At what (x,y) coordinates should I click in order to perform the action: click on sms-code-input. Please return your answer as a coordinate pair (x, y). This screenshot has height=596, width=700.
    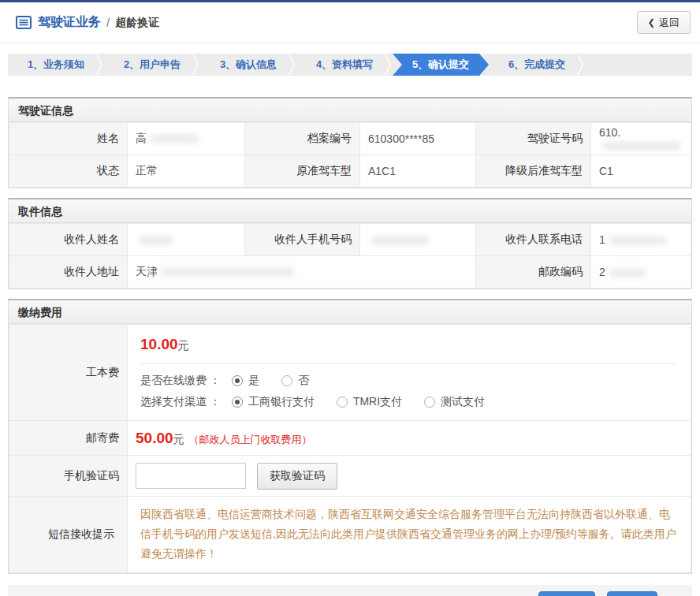
    Looking at the image, I should click on (191, 476).